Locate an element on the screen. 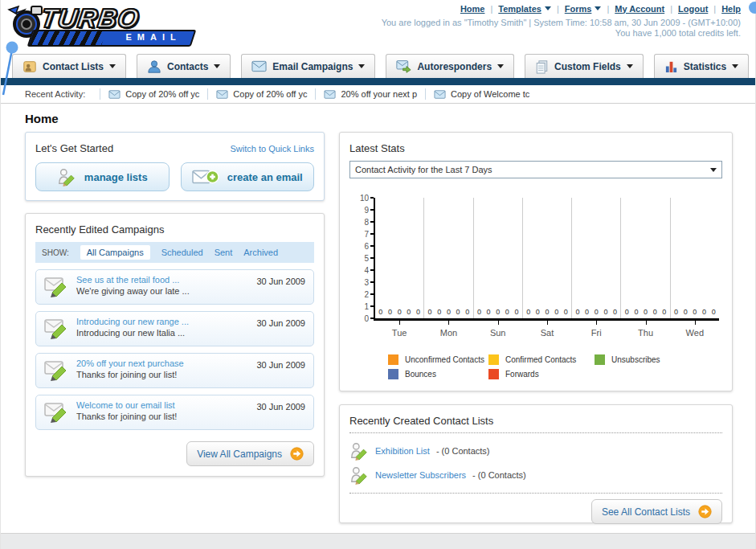 The image size is (756, 549). envelope-icon is located at coordinates (114, 95).